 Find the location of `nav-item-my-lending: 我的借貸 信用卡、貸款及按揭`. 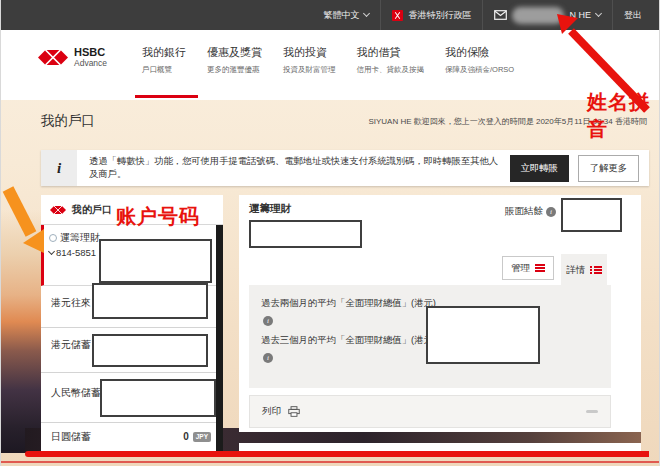

nav-item-my-lending: 我的借貸 信用卡、貸款及按揭 is located at coordinates (391, 60).